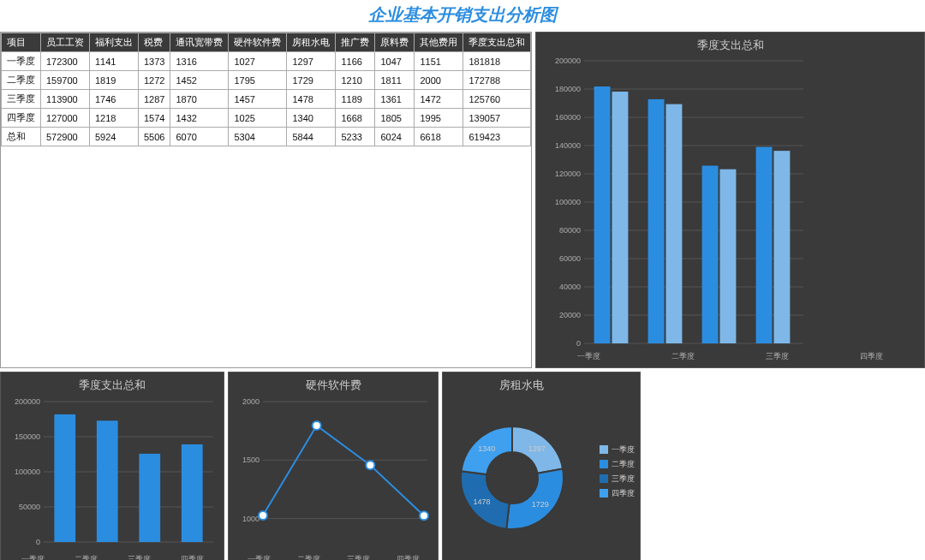 This screenshot has width=925, height=560. I want to click on col-header: 推广费, so click(355, 43).